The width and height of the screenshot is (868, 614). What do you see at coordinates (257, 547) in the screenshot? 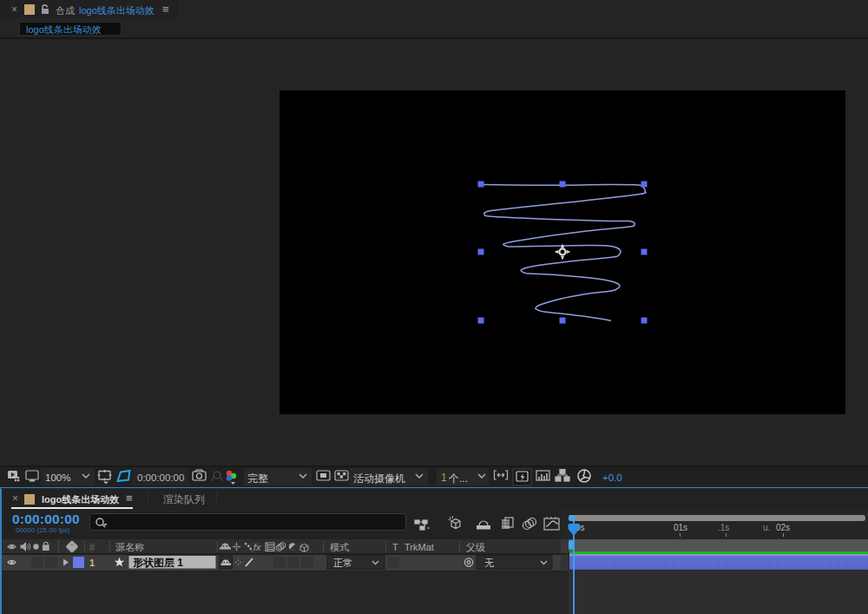
I see `svg-text: fx` at bounding box center [257, 547].